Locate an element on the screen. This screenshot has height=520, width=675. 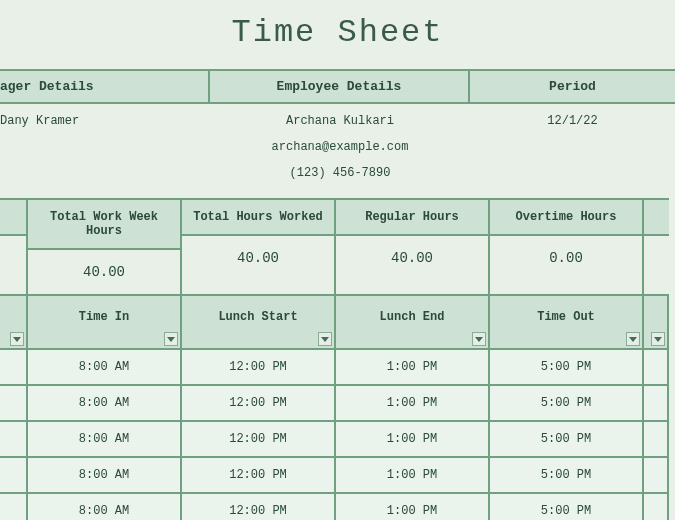
period-value: 12/1/22 is located at coordinates (572, 153).